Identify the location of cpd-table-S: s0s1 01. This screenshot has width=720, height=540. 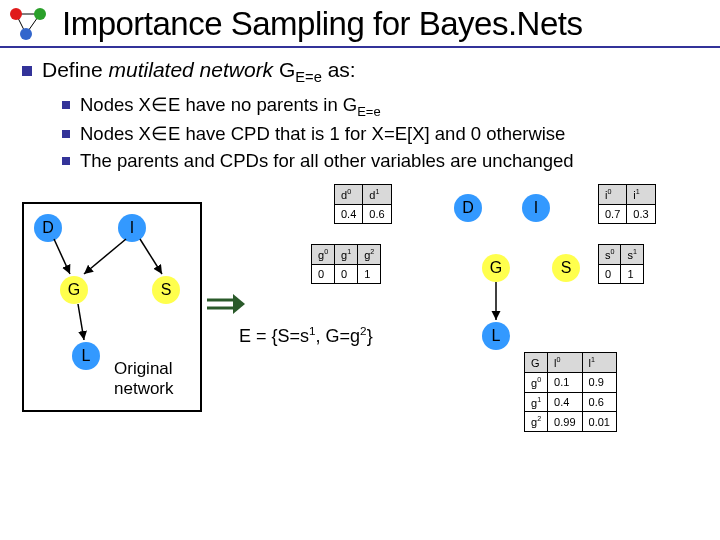
(621, 264).